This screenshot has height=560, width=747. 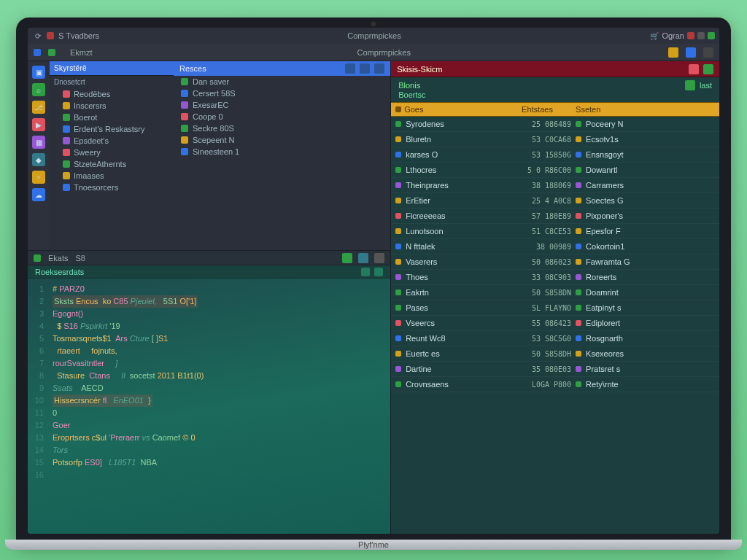 I want to click on tabstrip-app-icon, so click(x=37, y=52).